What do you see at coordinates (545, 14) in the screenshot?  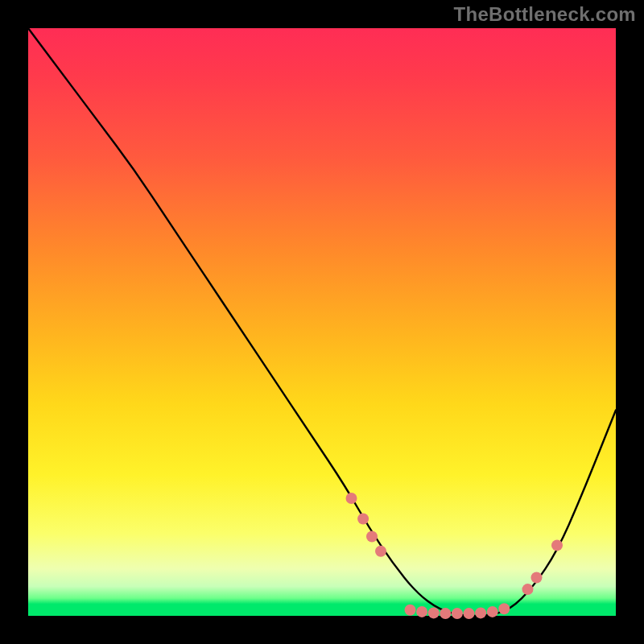 I see `watermark-text: TheBottleneck.com` at bounding box center [545, 14].